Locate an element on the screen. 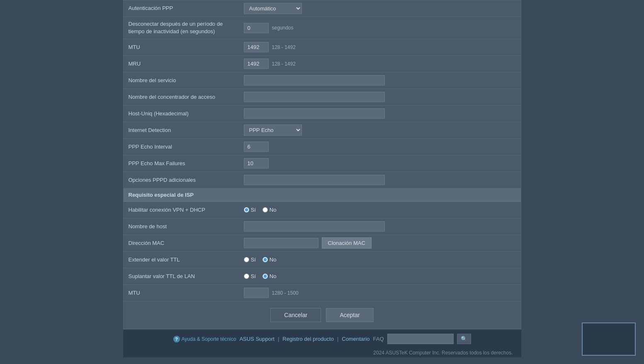 The width and height of the screenshot is (644, 364). radio-label-si-vpn: Sí is located at coordinates (253, 210).